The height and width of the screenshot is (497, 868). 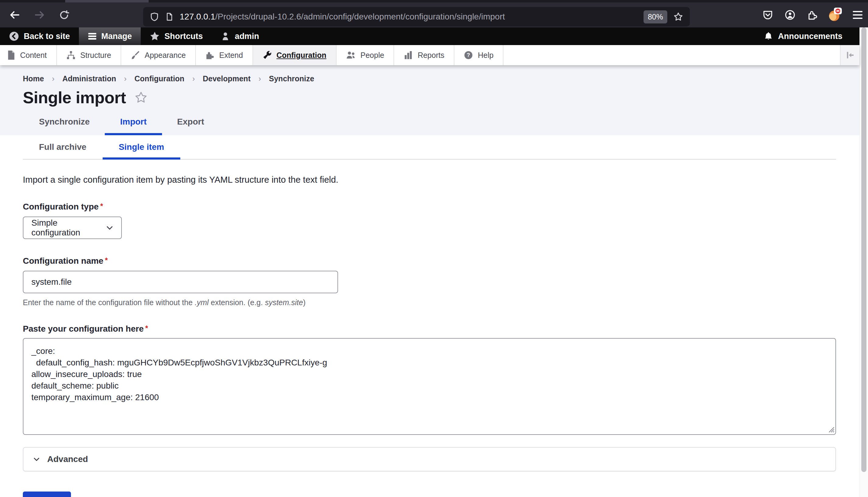 What do you see at coordinates (430, 55) in the screenshot?
I see `admin-menu-bar: Content Structure Appearance Extend Conf…` at bounding box center [430, 55].